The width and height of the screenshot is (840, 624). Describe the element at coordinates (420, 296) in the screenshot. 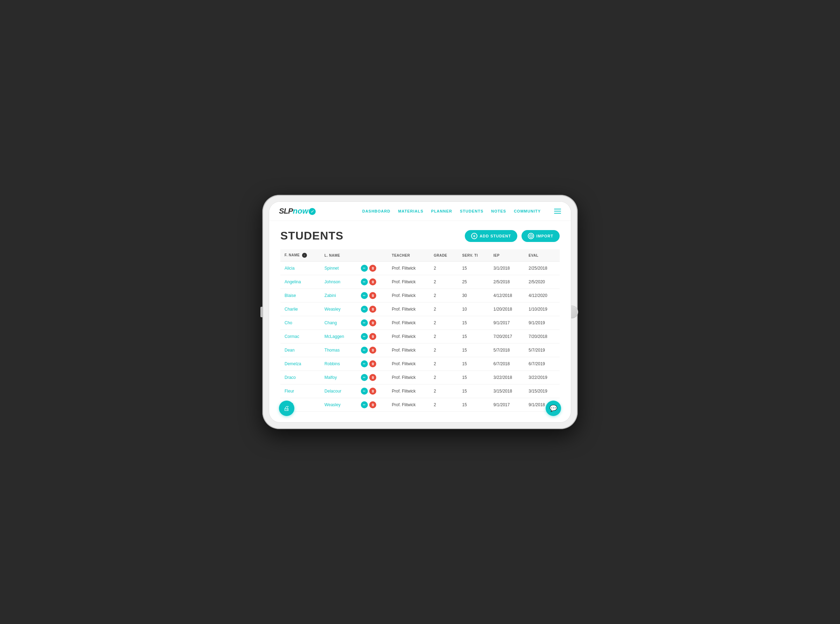

I see `table-row: Blaise Zabini Prof. Flitwick 2 30 4/12/2…` at that location.